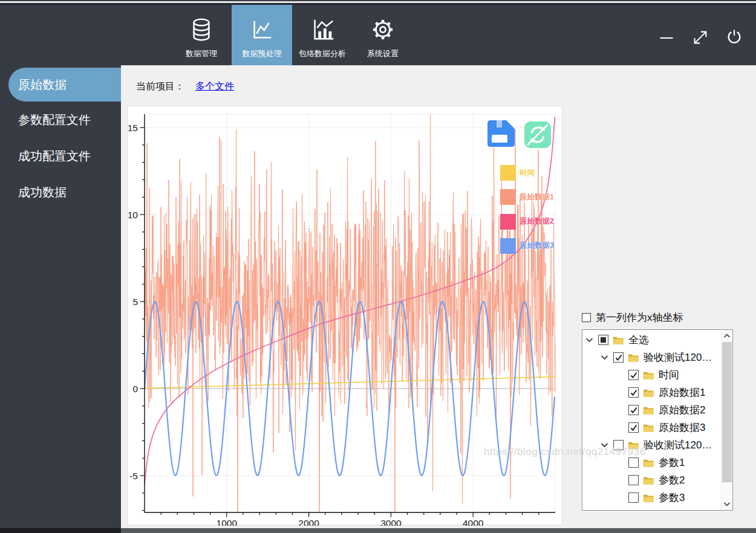 This screenshot has height=533, width=756. What do you see at coordinates (538, 135) in the screenshot?
I see `auto-refresh-toggle-button` at bounding box center [538, 135].